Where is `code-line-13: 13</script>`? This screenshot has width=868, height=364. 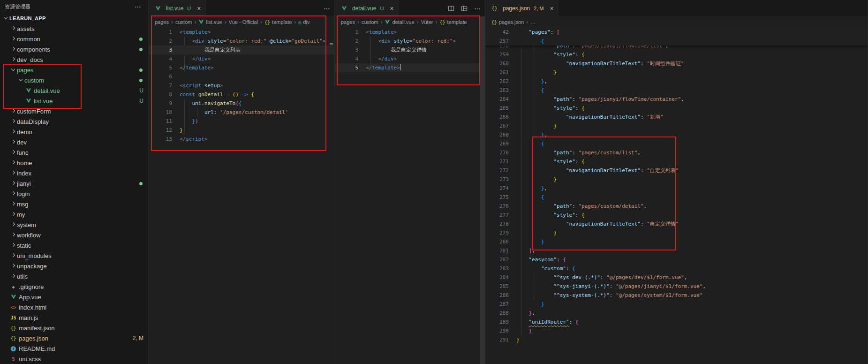 code-line-13: 13</script> is located at coordinates (242, 139).